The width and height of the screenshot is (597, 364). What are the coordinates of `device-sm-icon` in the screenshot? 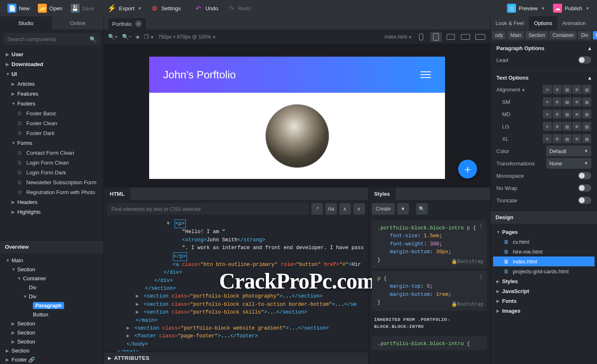 It's located at (436, 37).